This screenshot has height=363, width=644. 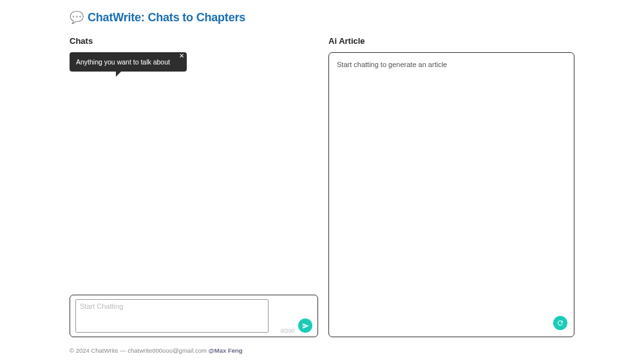 I want to click on chats-section-title: Chats, so click(x=194, y=41).